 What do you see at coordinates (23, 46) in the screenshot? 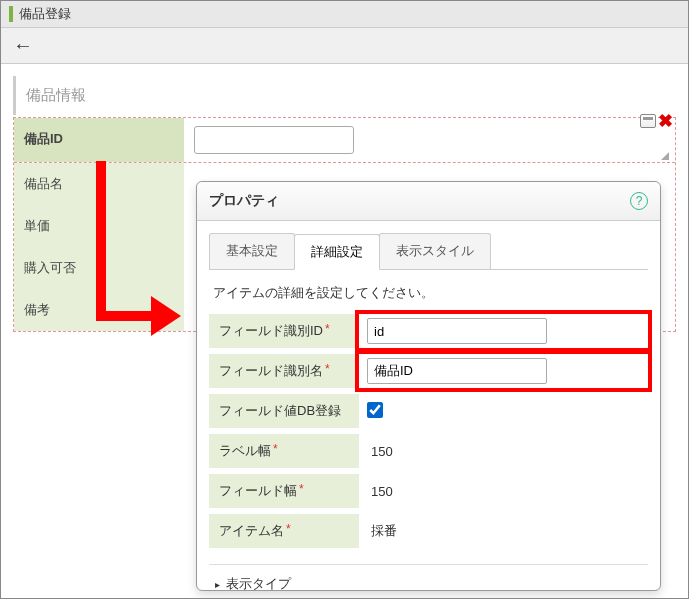
I see `back-arrow-icon: ←` at bounding box center [23, 46].